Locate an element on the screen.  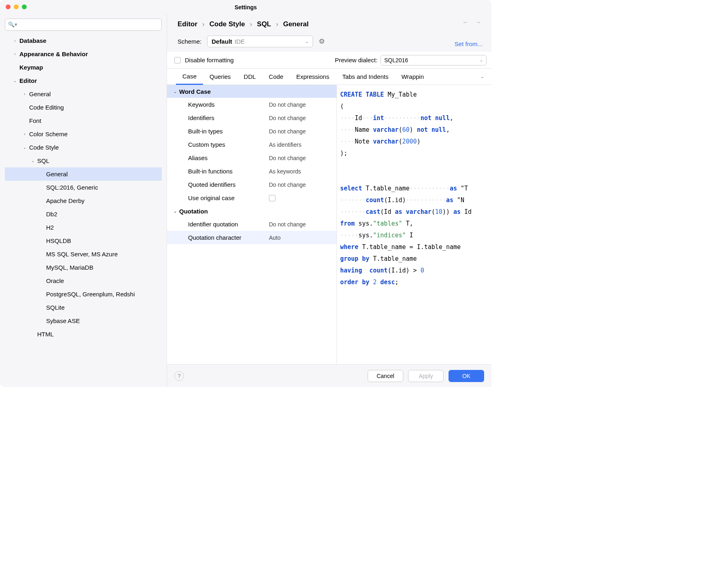
preview-dialect-label: Preview dialect: is located at coordinates (356, 60).